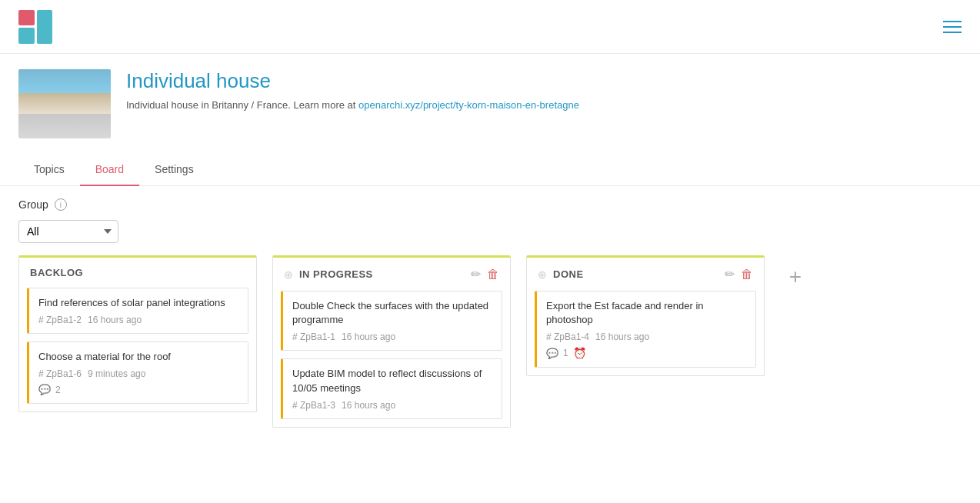 This screenshot has height=503, width=980. I want to click on card-export-facade: Export the Est facade and render in phot…, so click(645, 329).